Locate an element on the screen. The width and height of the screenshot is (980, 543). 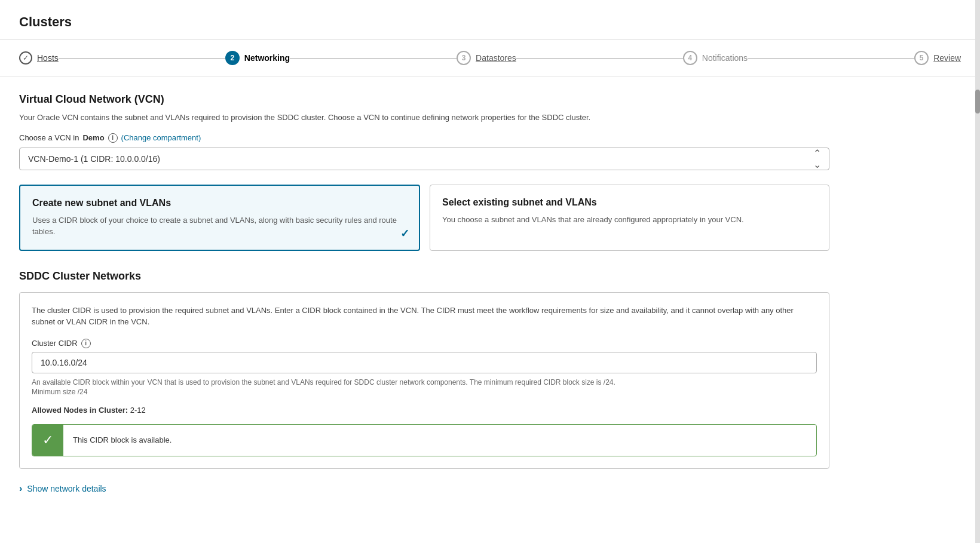
step-notifications-circle: 4 is located at coordinates (690, 58).